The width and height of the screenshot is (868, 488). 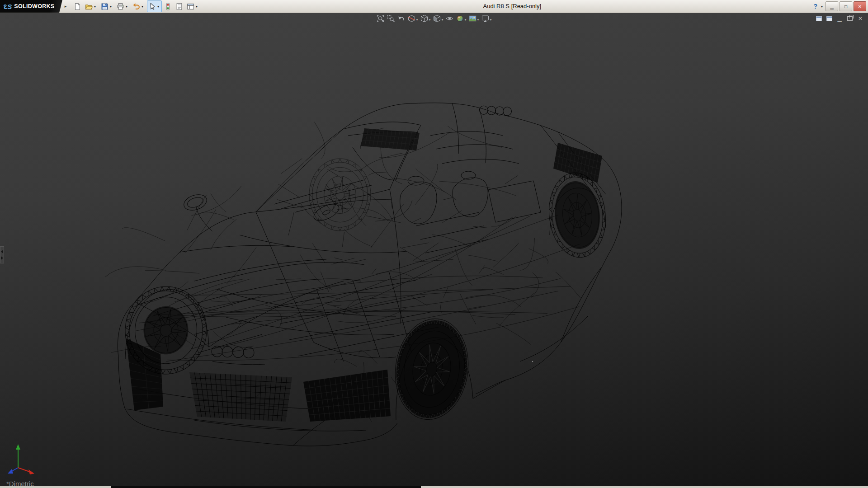 What do you see at coordinates (839, 6) in the screenshot?
I see `window-controls: ?▾▁□✕` at bounding box center [839, 6].